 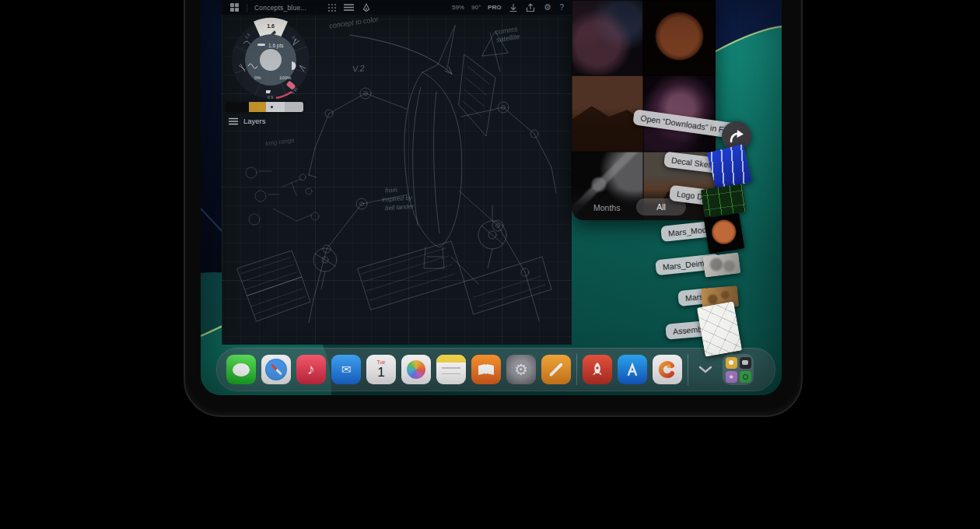 What do you see at coordinates (723, 201) in the screenshot?
I see `drag-thumb-logo` at bounding box center [723, 201].